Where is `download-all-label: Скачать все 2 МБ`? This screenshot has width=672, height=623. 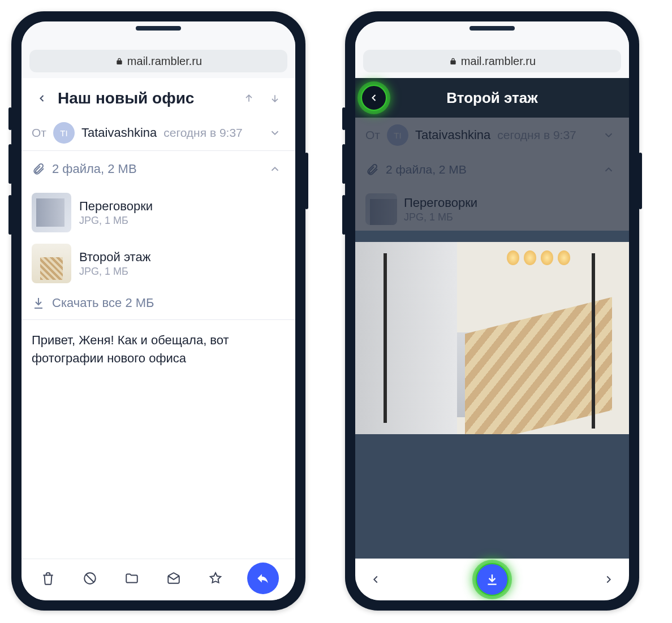 download-all-label: Скачать все 2 МБ is located at coordinates (103, 303).